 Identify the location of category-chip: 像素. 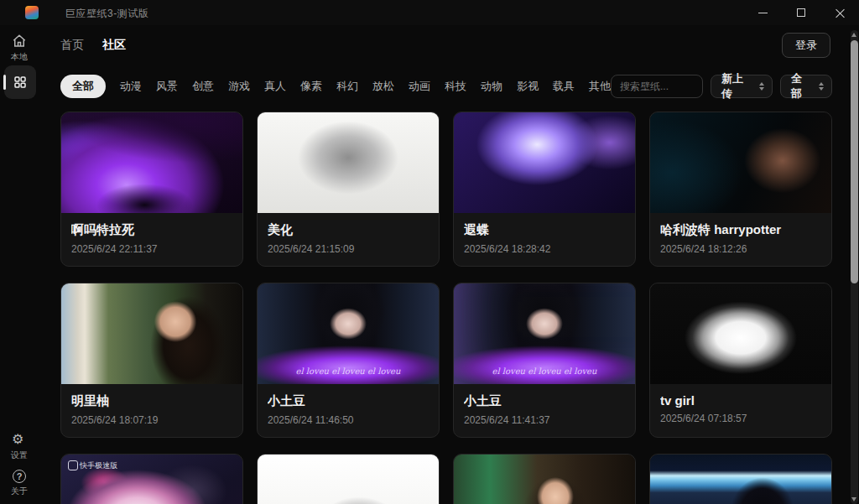
(311, 86).